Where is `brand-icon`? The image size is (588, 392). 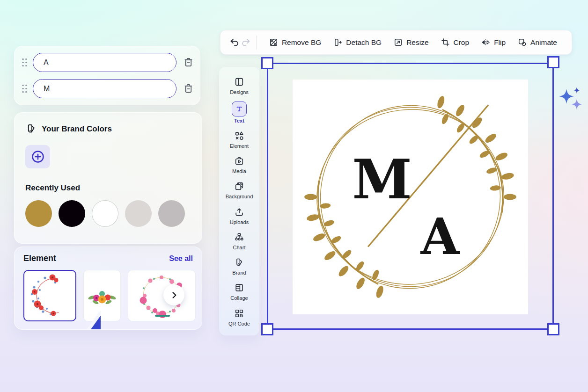 brand-icon is located at coordinates (239, 262).